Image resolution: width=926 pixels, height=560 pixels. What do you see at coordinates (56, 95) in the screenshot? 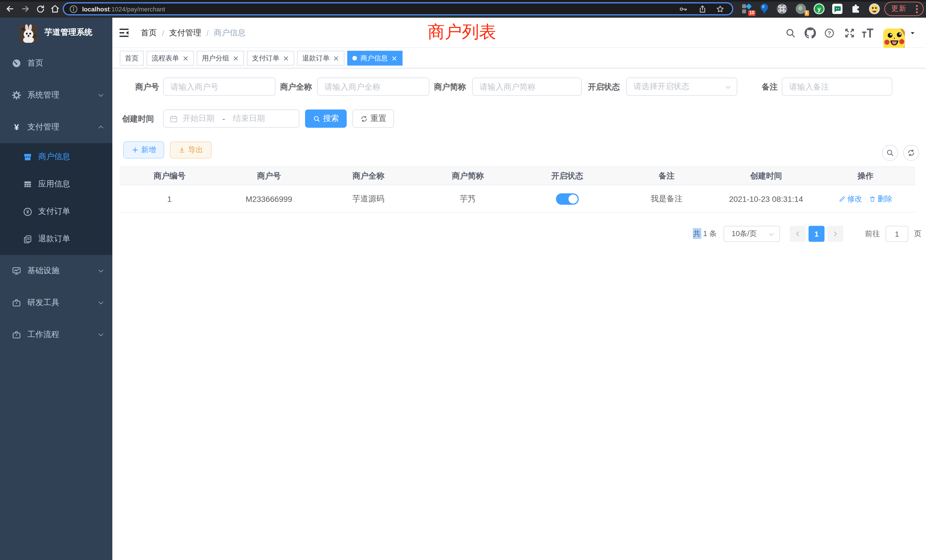
I see `sidebar-item-system: 系统管理` at bounding box center [56, 95].